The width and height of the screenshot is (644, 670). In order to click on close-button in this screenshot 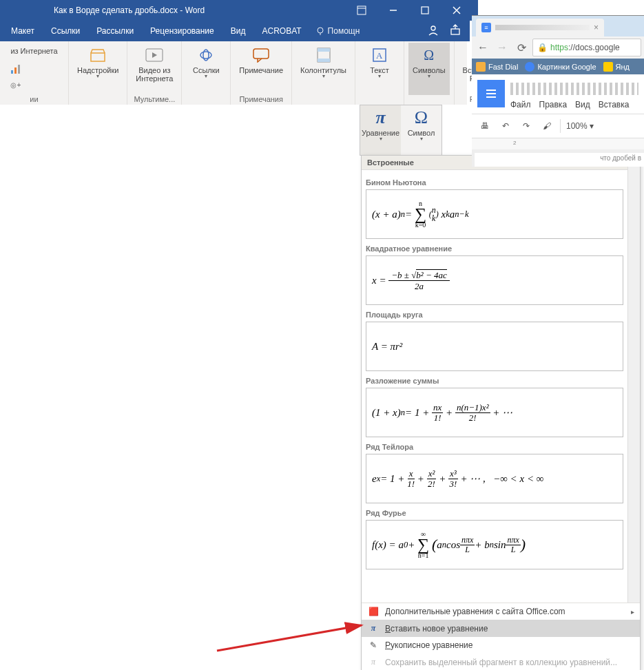, I will do `click(457, 10)`.